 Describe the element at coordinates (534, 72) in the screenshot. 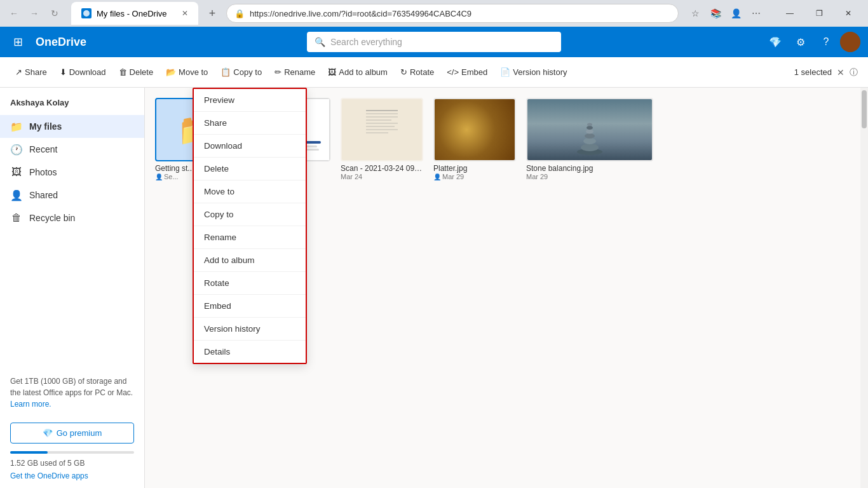

I see `version-history-button: 📄 Version history` at that location.